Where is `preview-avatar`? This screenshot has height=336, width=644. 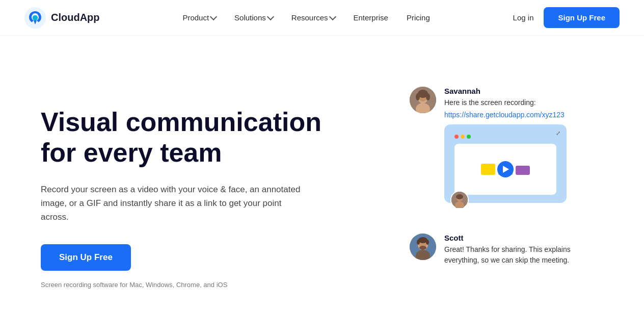
preview-avatar is located at coordinates (460, 200).